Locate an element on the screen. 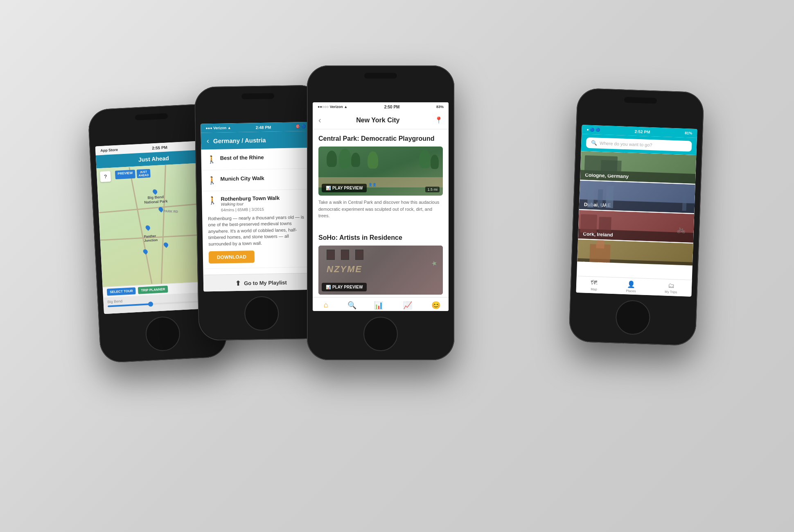 The image size is (794, 532). nav-timeline: 📈 Timeline is located at coordinates (408, 306).